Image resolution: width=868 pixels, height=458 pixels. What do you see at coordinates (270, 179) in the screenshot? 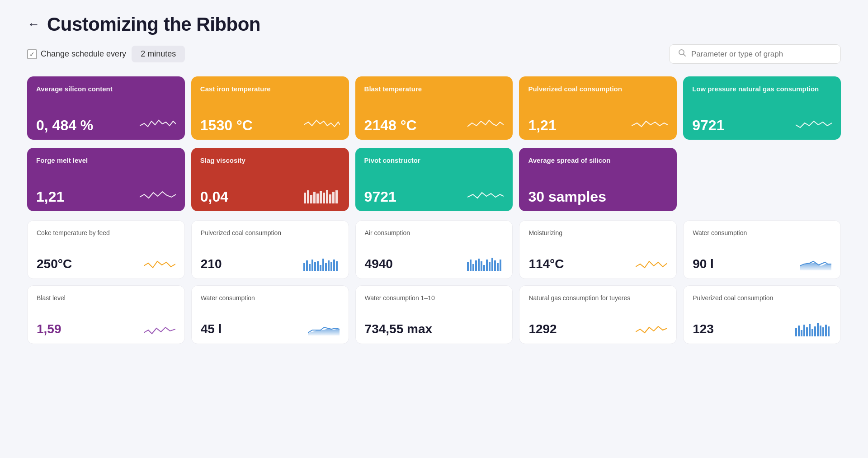
I see `card-slag-viscosity: Slag viscosity 0,04` at bounding box center [270, 179].